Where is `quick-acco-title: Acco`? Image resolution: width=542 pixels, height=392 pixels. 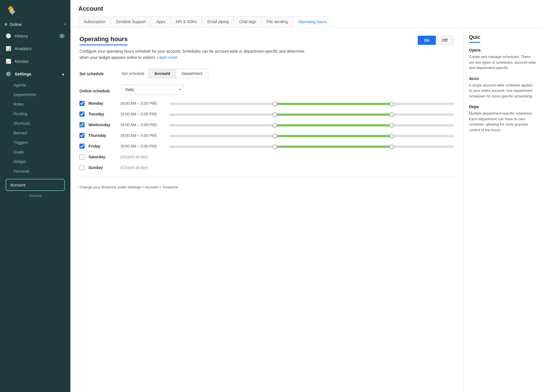 quick-acco-title: Acco is located at coordinates (503, 79).